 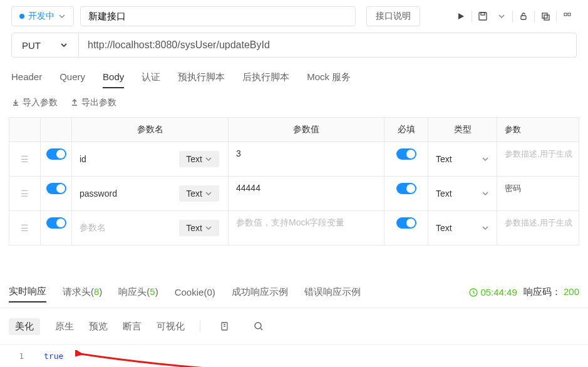 I want to click on method-label: PUT, so click(x=31, y=45).